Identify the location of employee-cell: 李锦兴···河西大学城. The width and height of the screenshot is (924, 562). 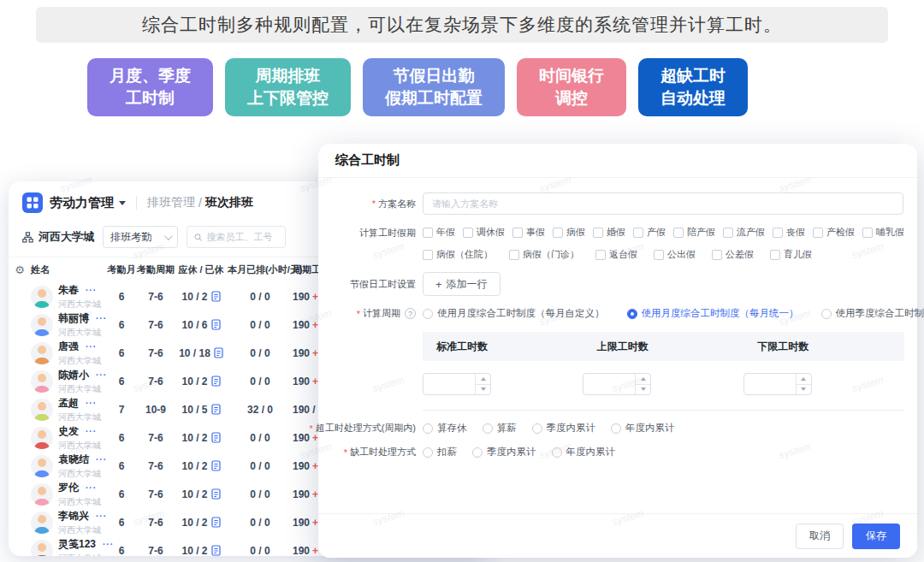
(68, 523).